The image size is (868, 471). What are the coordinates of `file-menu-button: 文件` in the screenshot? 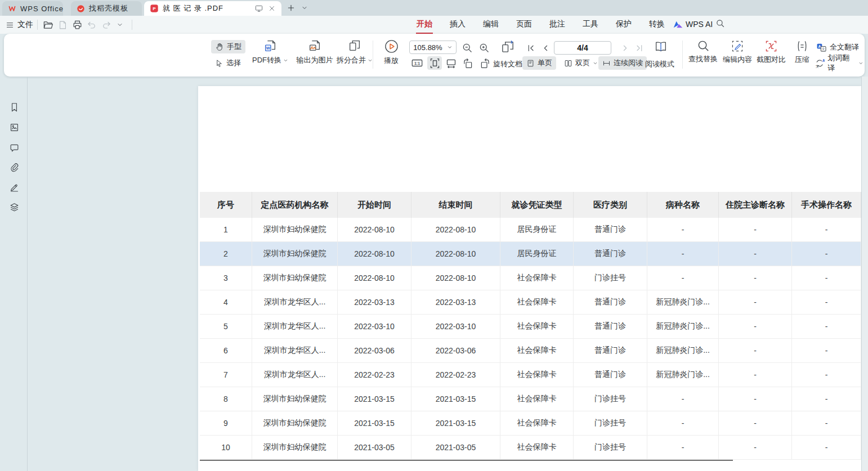 It's located at (19, 25).